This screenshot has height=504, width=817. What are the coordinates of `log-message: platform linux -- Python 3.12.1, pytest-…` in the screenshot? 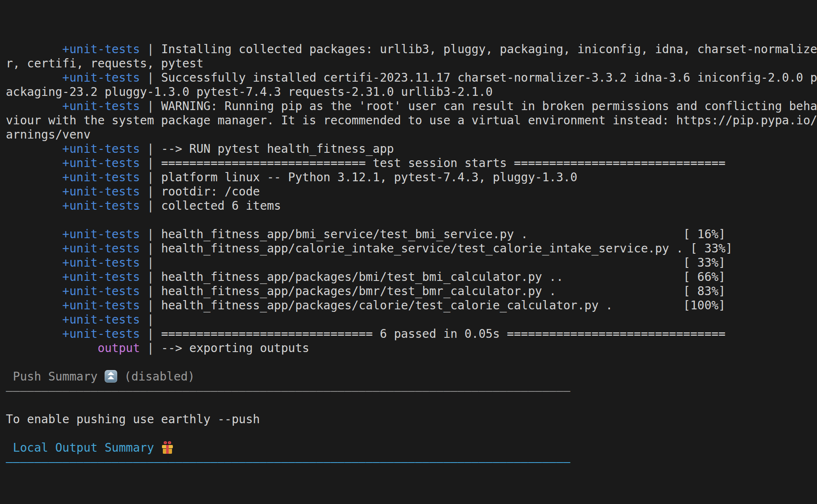 It's located at (369, 177).